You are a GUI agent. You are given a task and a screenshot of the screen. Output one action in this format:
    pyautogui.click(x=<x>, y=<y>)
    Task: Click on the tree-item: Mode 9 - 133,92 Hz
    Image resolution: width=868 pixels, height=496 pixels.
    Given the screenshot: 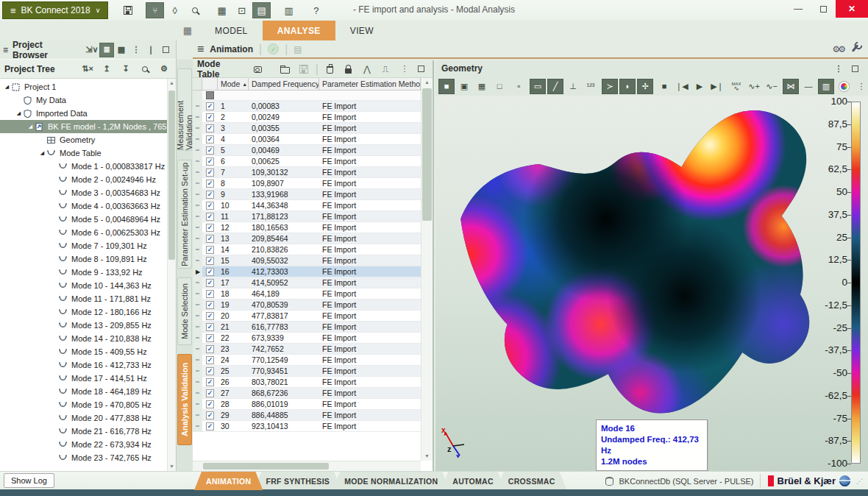 What is the action you would take?
    pyautogui.click(x=84, y=272)
    